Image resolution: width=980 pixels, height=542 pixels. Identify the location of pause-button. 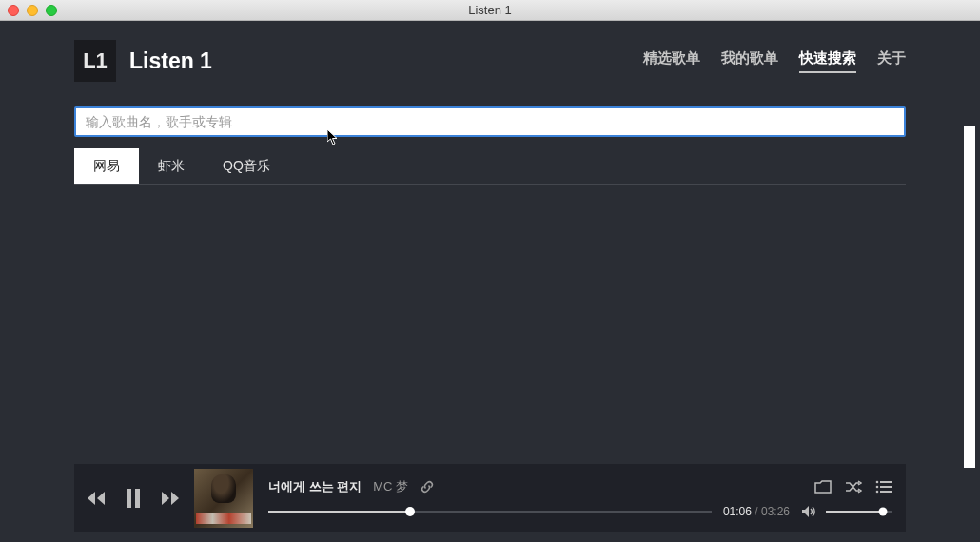
(133, 498).